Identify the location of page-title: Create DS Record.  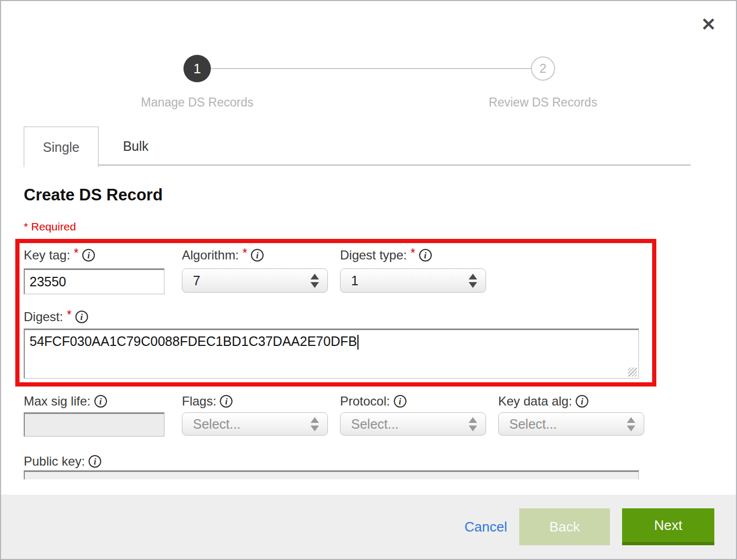
(93, 195).